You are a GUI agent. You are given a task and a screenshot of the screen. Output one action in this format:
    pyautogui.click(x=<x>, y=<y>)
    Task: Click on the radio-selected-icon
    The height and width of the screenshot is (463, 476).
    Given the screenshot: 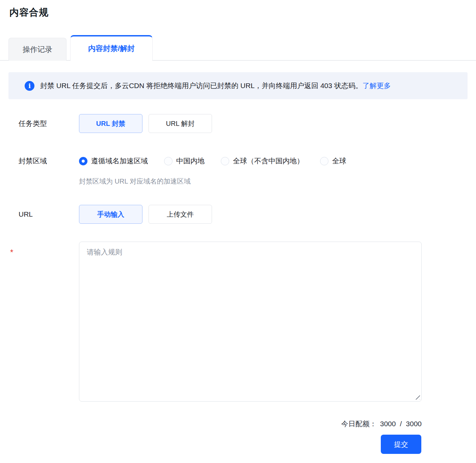 What is the action you would take?
    pyautogui.click(x=83, y=161)
    